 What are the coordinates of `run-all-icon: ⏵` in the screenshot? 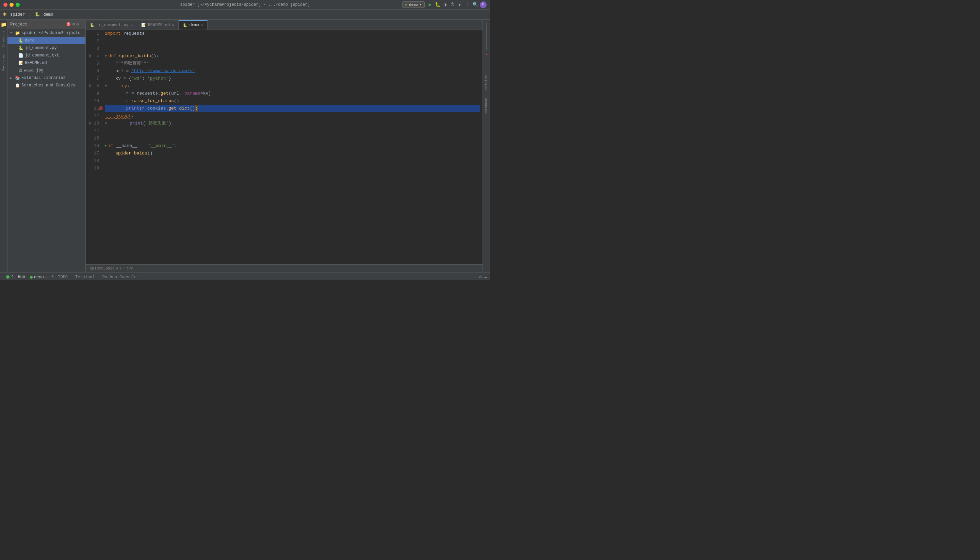 It's located at (460, 5).